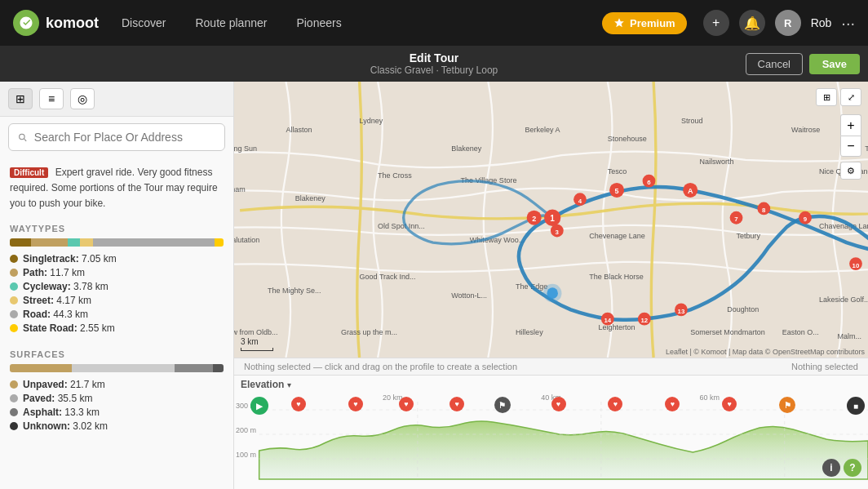  I want to click on waytype-label: Path: 11.7 km, so click(54, 273).